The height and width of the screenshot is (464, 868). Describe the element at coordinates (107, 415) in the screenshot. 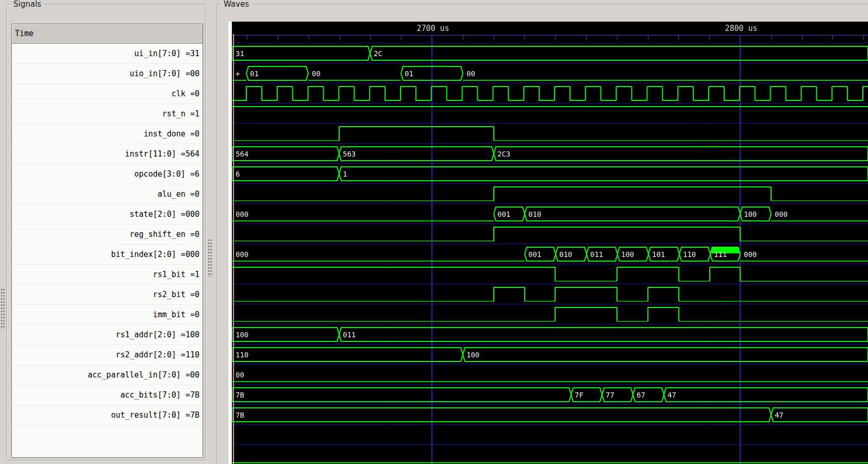

I see `signal-row-out_result70: out_result[7:0] =7B` at that location.